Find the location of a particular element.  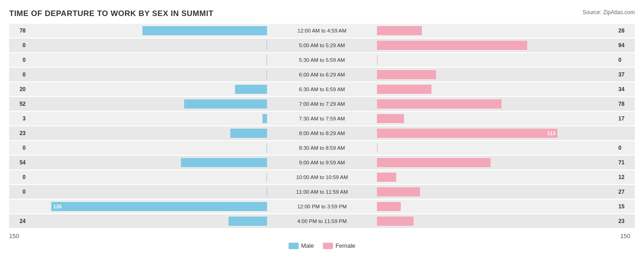

male-bar-container: 135 is located at coordinates (147, 207).